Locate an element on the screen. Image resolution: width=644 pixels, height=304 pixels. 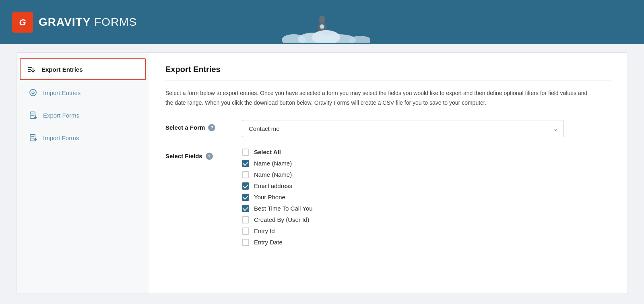
select-all-label: Select All is located at coordinates (267, 152).